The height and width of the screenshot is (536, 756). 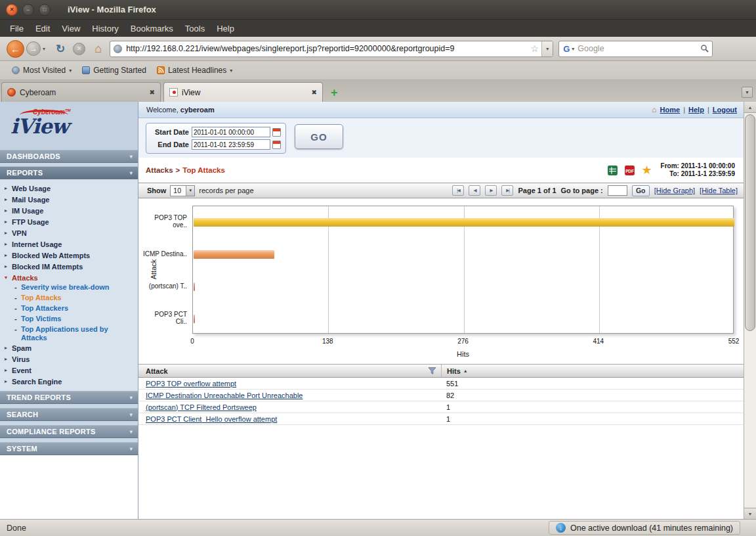 What do you see at coordinates (536, 49) in the screenshot?
I see `bookmark-star-icon: ☆` at bounding box center [536, 49].